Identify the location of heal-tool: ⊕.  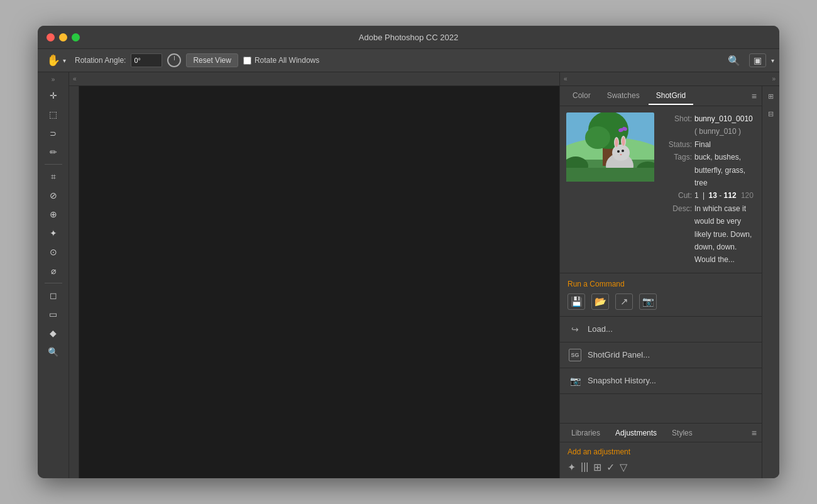
(53, 214).